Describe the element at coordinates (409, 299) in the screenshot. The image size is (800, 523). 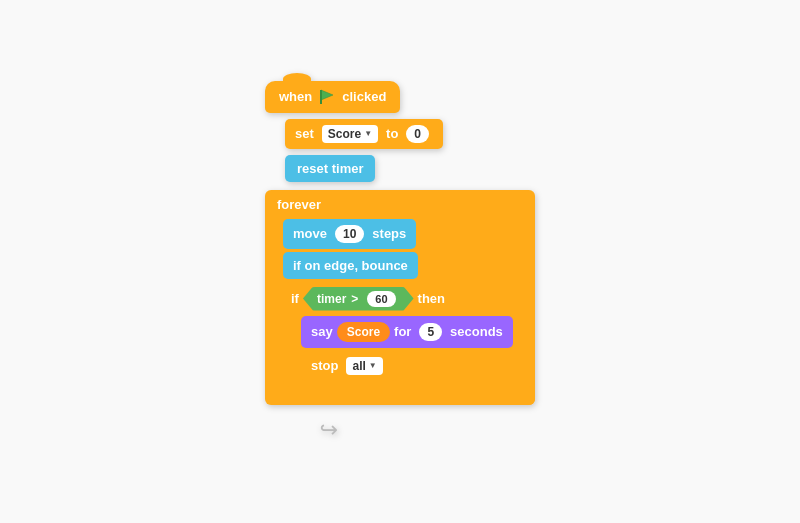
I see `if-header: if timer > 60 then` at that location.